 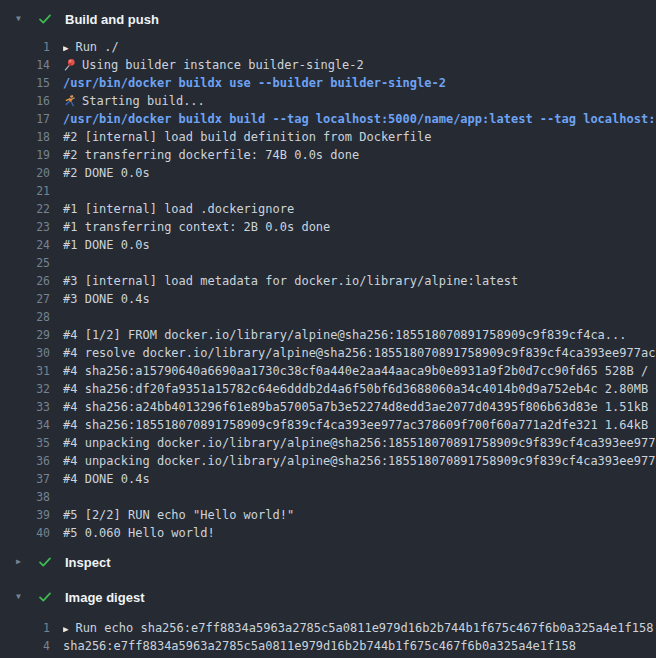 I want to click on section-header: ▶ Inspect, so click(x=328, y=562).